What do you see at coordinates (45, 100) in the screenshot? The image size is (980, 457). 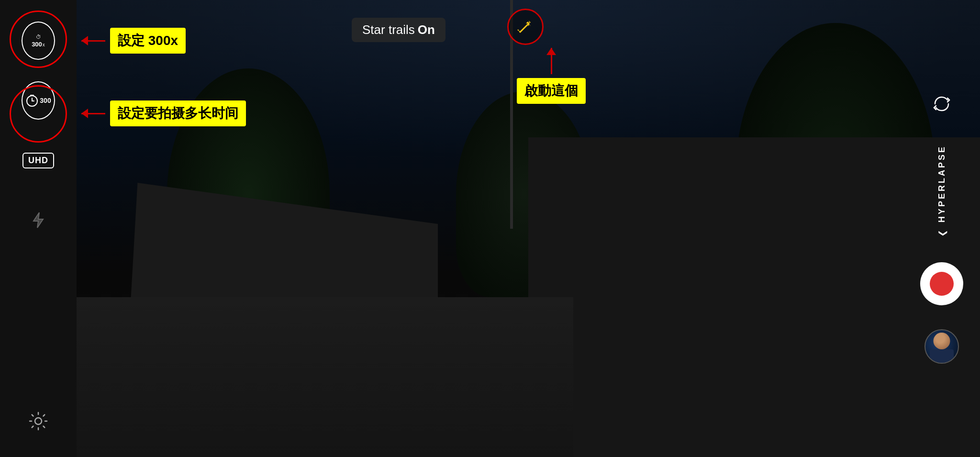 I see `timer-value: 300` at bounding box center [45, 100].